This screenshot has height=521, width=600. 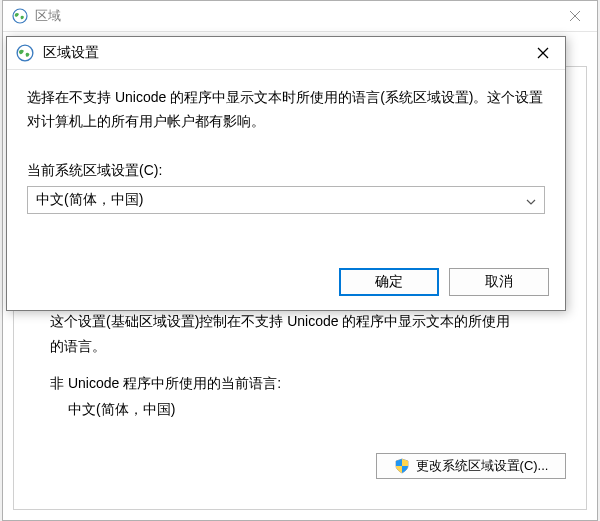 I want to click on cancel-button-label: 取消, so click(x=499, y=282).